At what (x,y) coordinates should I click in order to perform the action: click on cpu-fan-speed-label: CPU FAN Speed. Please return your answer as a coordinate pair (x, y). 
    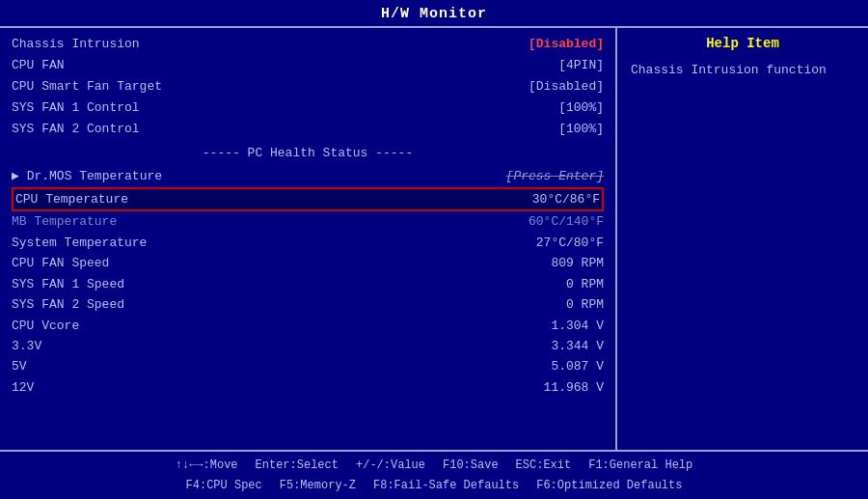
    Looking at the image, I should click on (60, 263).